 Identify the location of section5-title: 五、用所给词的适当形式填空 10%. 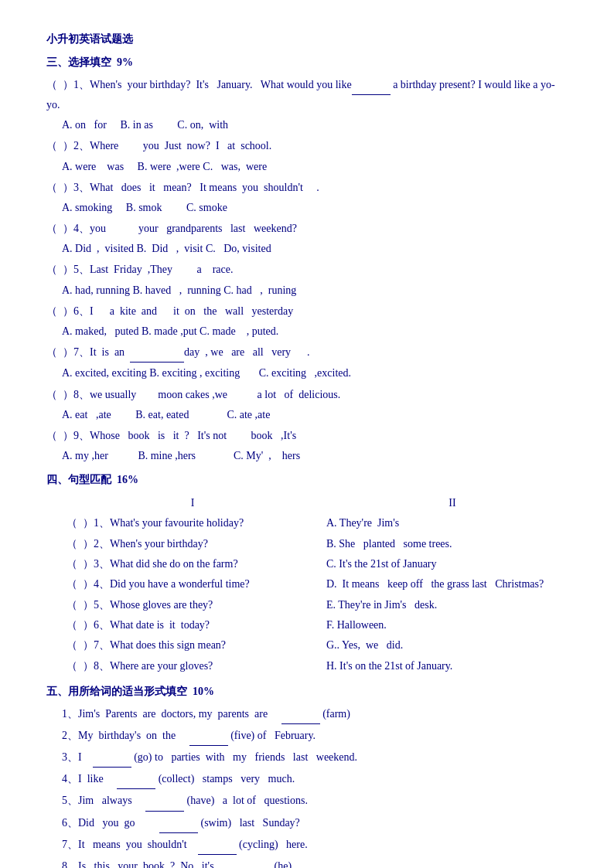
(307, 692).